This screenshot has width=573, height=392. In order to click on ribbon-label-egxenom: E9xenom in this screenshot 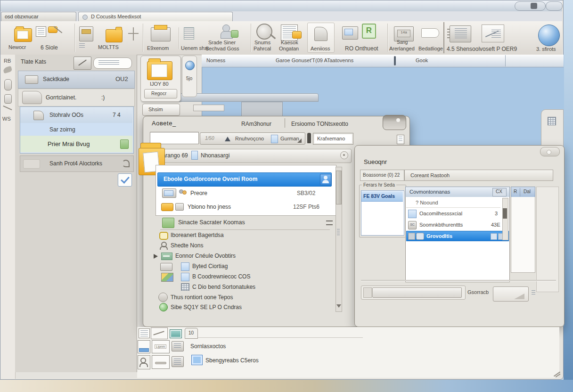, I will do `click(158, 48)`.